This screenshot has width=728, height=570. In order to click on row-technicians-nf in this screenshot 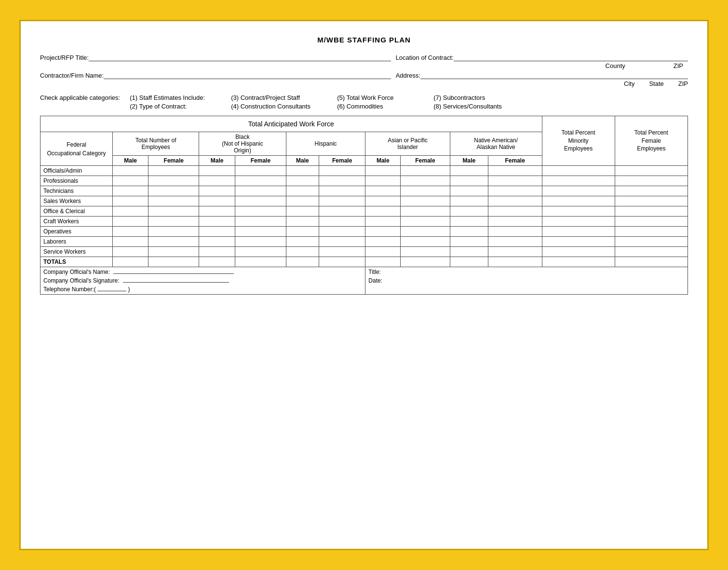, I will do `click(515, 191)`.